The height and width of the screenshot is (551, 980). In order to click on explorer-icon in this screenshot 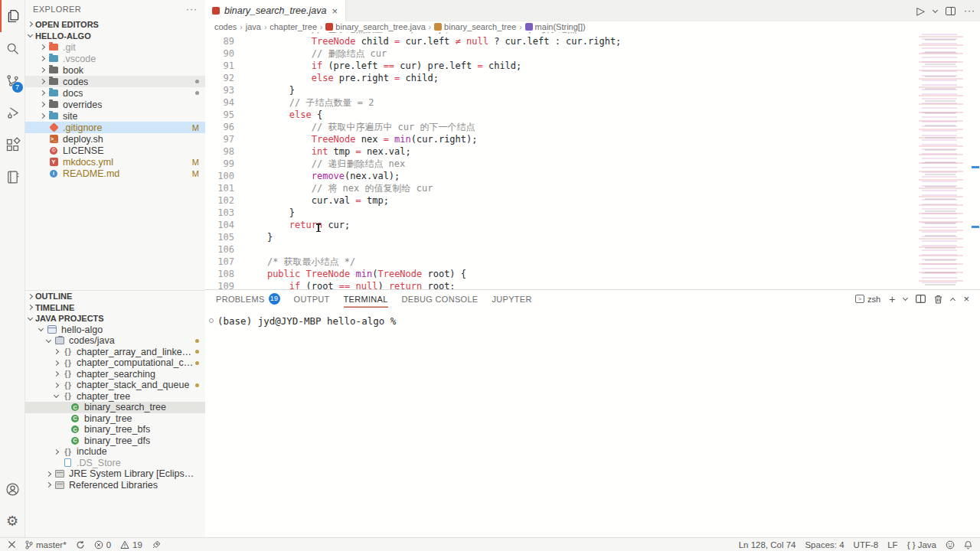, I will do `click(12, 16)`.